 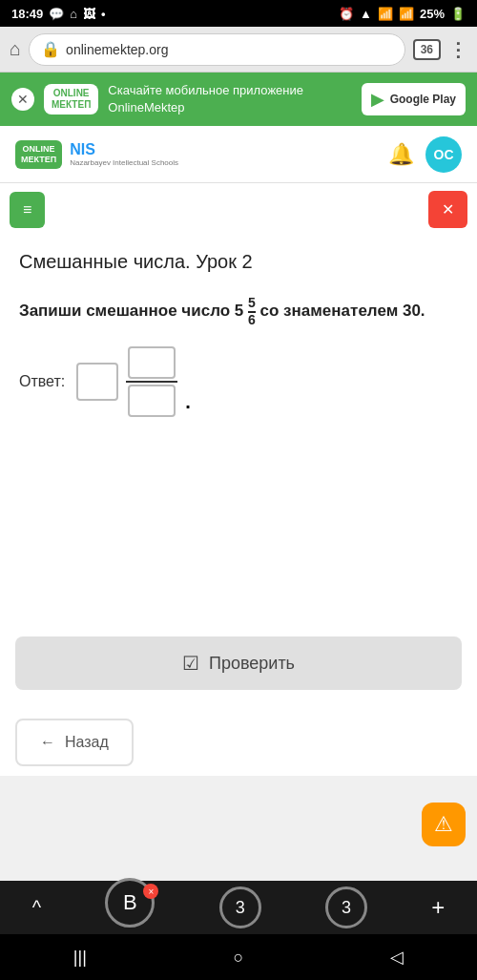 What do you see at coordinates (116, 50) in the screenshot?
I see `url-text: onlinemektep.org` at bounding box center [116, 50].